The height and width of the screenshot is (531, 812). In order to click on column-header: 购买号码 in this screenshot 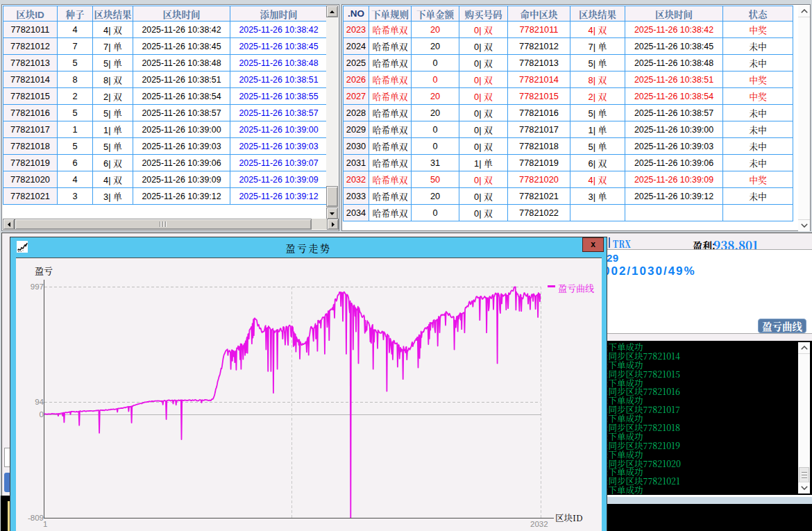, I will do `click(484, 14)`.